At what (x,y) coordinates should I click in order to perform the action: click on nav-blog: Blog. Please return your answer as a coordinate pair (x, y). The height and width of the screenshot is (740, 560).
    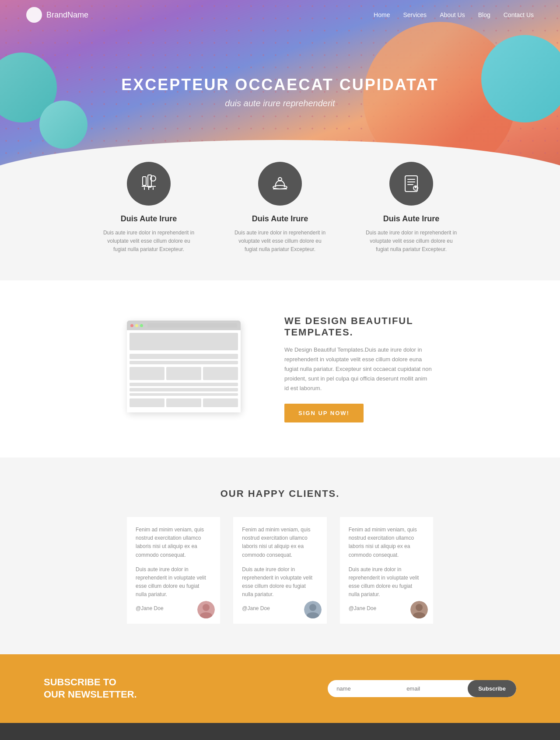
    Looking at the image, I should click on (484, 15).